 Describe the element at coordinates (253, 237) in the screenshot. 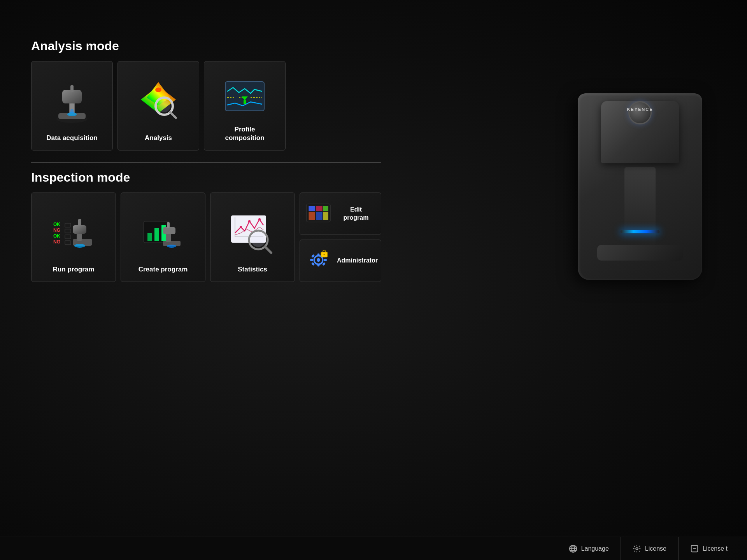

I see `statistics-card: Statistics` at that location.